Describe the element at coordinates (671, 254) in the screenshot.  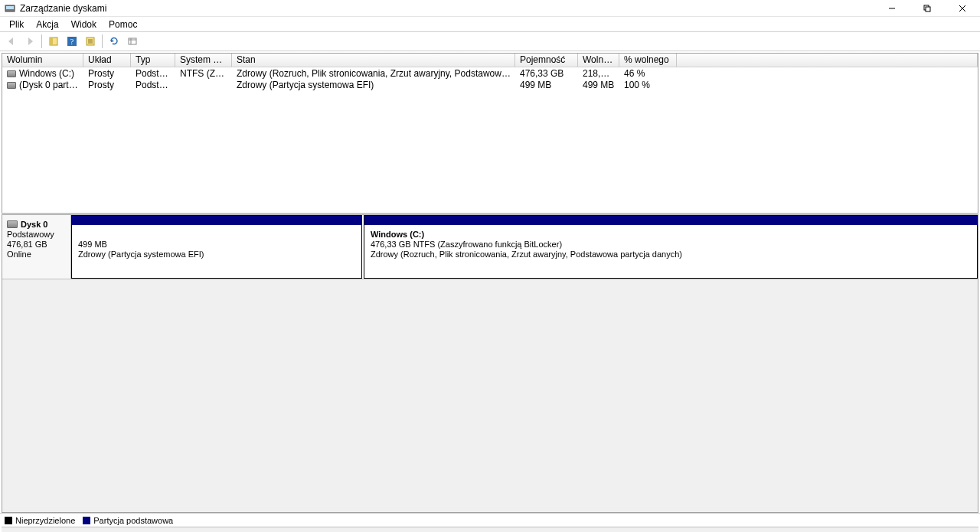
I see `partition-status: Zdrowy (Rozruch, Plik stronicowania, Zrz…` at that location.